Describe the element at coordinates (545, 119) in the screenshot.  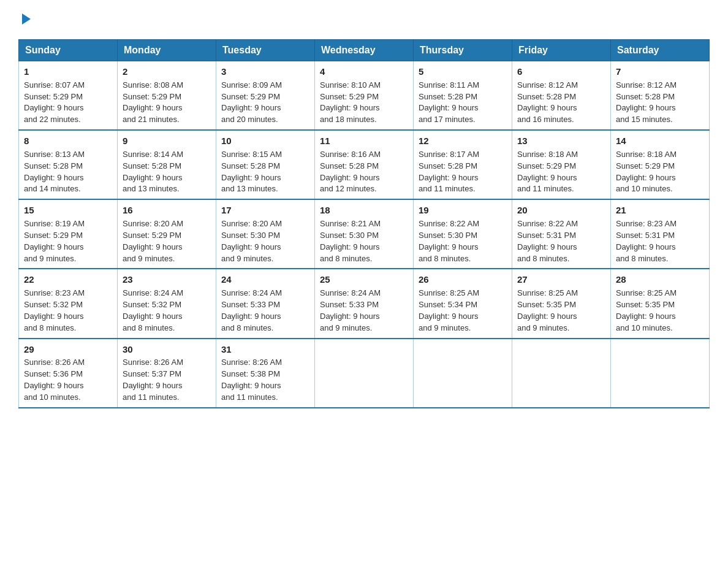
I see `daylight-minutes: and 16 minutes.` at that location.